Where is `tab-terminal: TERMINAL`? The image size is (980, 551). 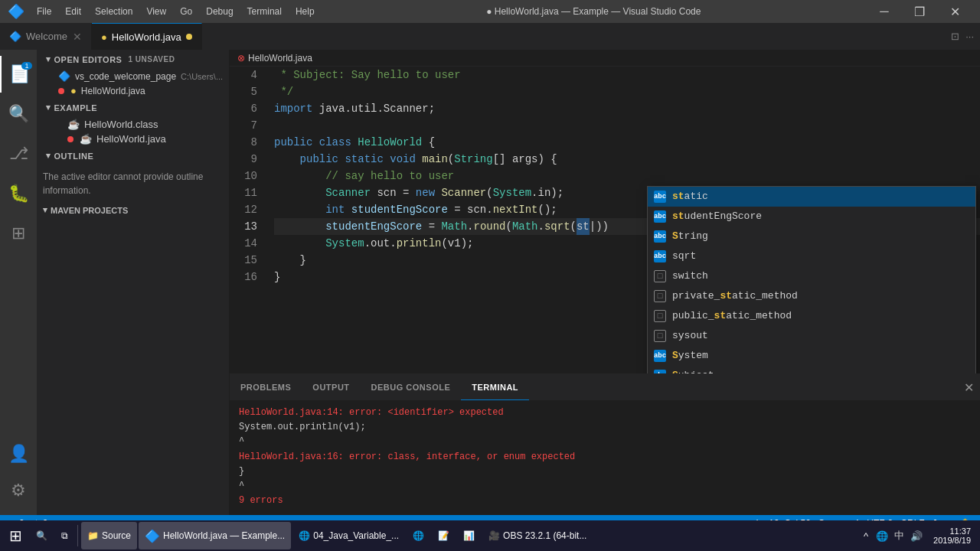 tab-terminal: TERMINAL is located at coordinates (495, 387).